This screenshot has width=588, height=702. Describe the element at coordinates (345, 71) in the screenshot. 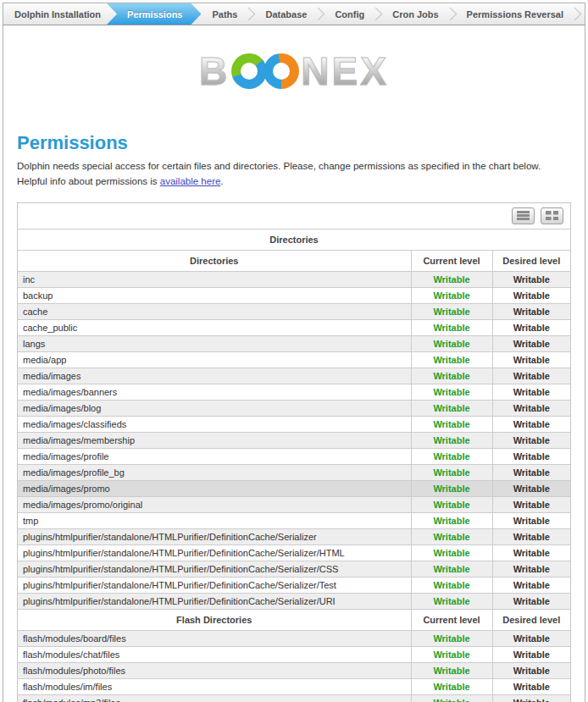

I see `logo-letters-nex: NEX` at that location.